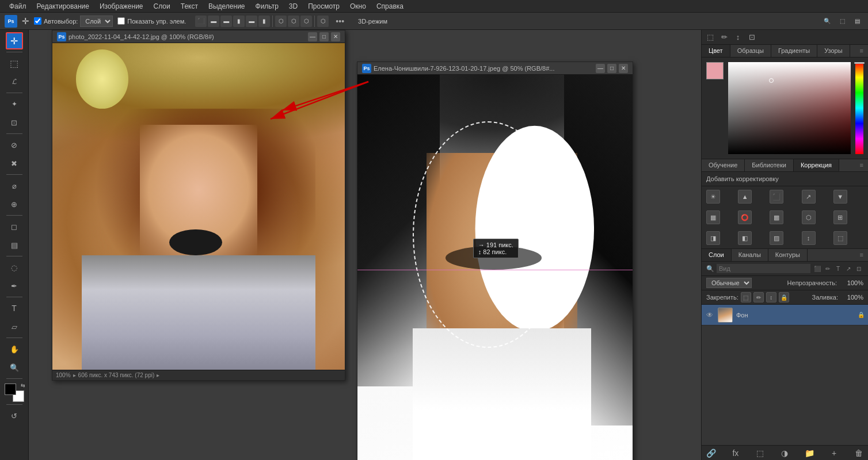 The height and width of the screenshot is (460, 868). Describe the element at coordinates (600, 68) in the screenshot. I see `doc2-minimize-btn: —` at that location.